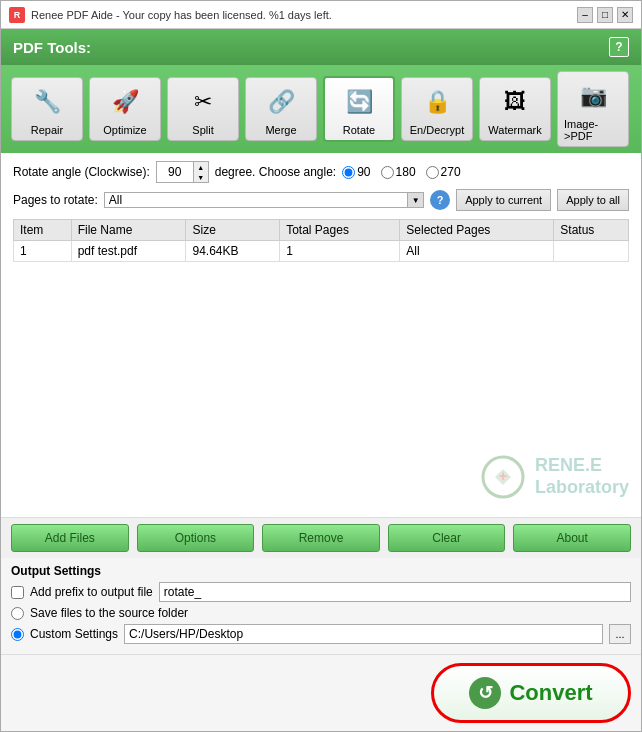 The height and width of the screenshot is (732, 642). What do you see at coordinates (340, 252) in the screenshot?
I see `cell-total-pages: 1` at bounding box center [340, 252].